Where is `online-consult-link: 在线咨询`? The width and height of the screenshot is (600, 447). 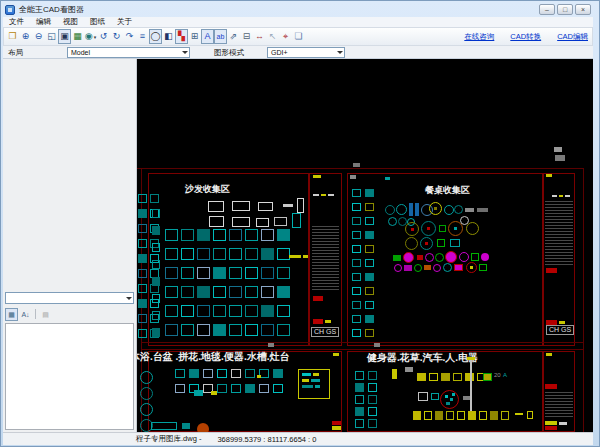
online-consult-link: 在线咨询 is located at coordinates (479, 37).